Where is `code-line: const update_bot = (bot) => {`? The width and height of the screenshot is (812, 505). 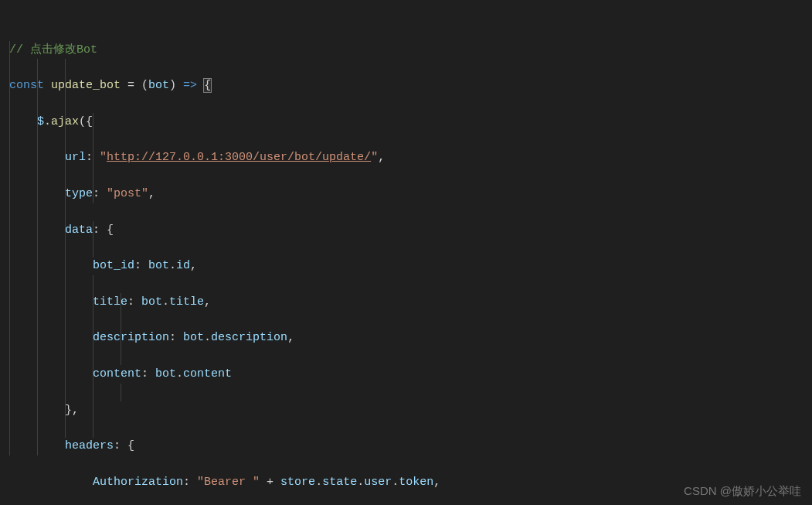 code-line: const update_bot = (bot) => { is located at coordinates (411, 85).